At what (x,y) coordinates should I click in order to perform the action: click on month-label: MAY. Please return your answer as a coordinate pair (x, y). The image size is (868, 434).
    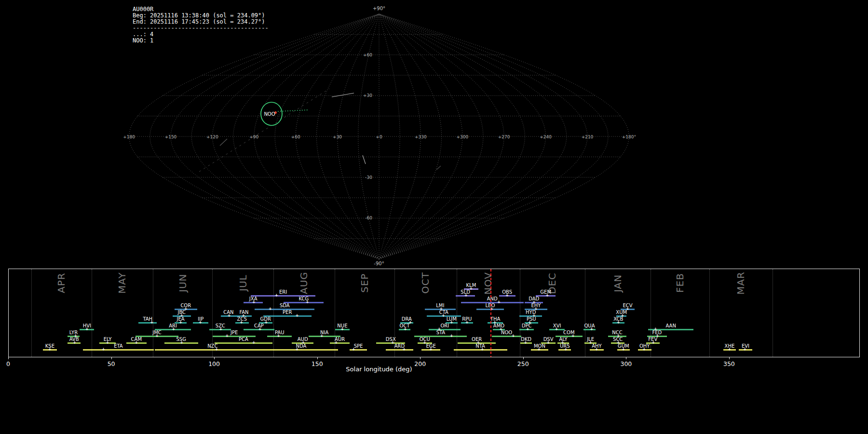
    Looking at the image, I should click on (122, 283).